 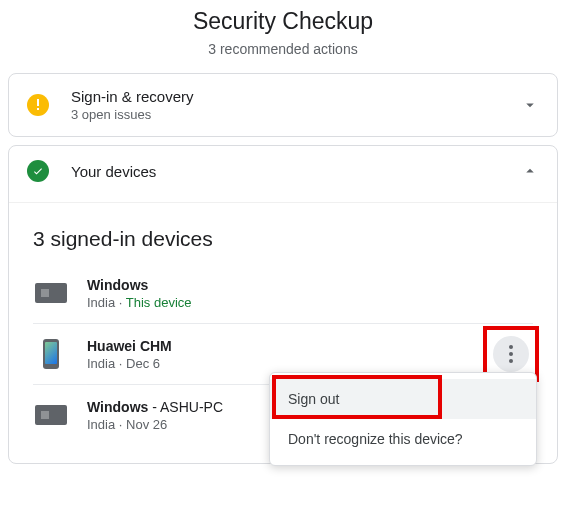 I want to click on phone-icon, so click(x=51, y=354).